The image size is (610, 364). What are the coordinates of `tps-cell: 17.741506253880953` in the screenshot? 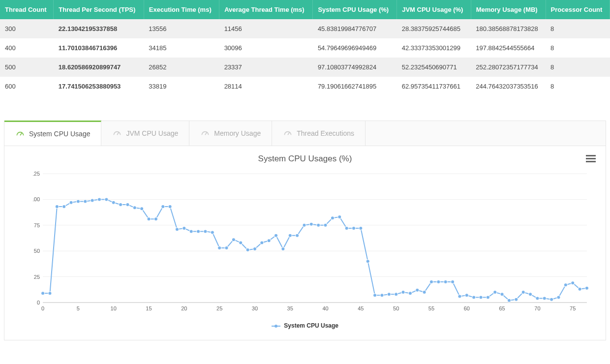 It's located at (99, 87).